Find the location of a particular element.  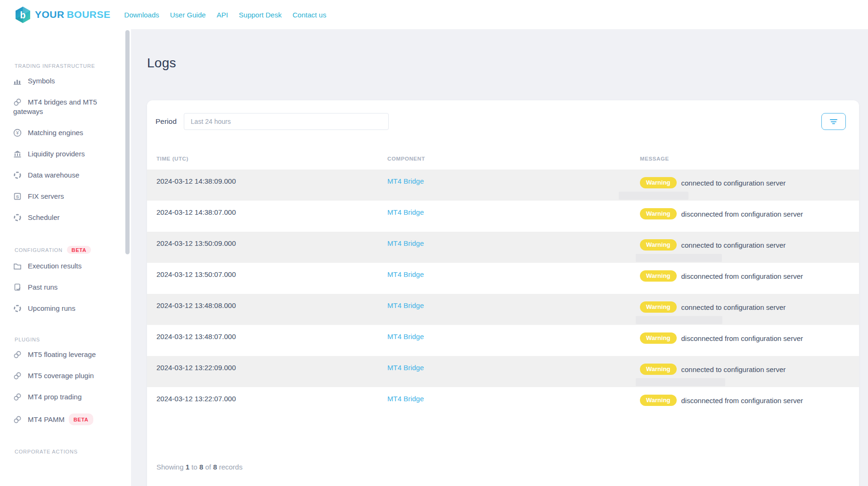

sidebar-section-title: CORPORATE ACTIONS is located at coordinates (66, 452).